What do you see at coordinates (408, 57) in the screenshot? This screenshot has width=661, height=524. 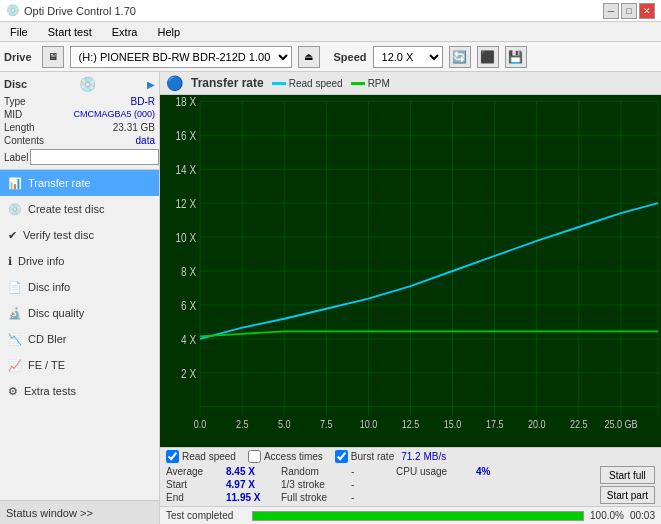 I see `speed-select: 12.0 X` at bounding box center [408, 57].